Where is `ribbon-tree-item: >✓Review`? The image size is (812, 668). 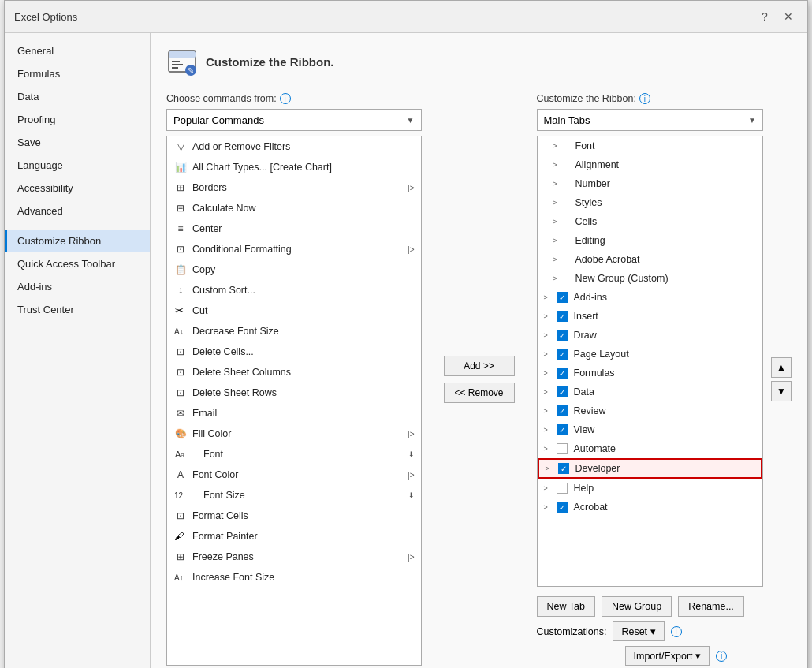
ribbon-tree-item: >✓Review is located at coordinates (650, 411).